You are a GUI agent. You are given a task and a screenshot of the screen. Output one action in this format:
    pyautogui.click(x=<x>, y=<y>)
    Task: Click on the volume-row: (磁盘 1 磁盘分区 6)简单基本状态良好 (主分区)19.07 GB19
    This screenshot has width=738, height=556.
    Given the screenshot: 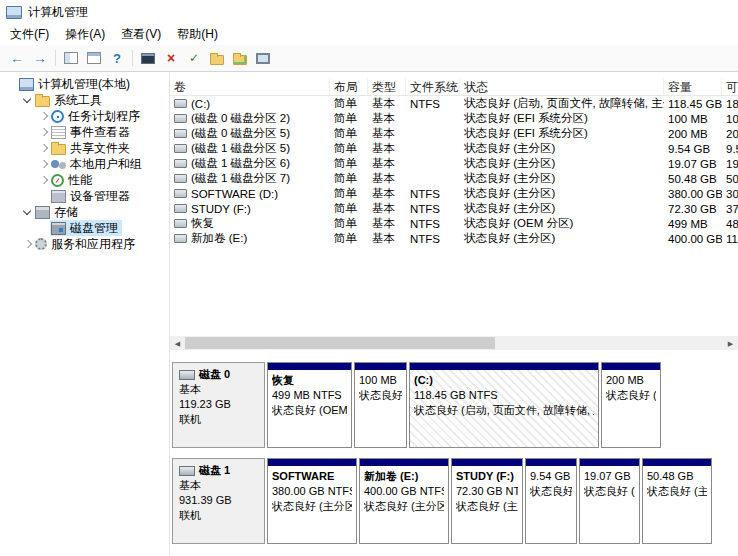 What is the action you would take?
    pyautogui.click(x=454, y=164)
    